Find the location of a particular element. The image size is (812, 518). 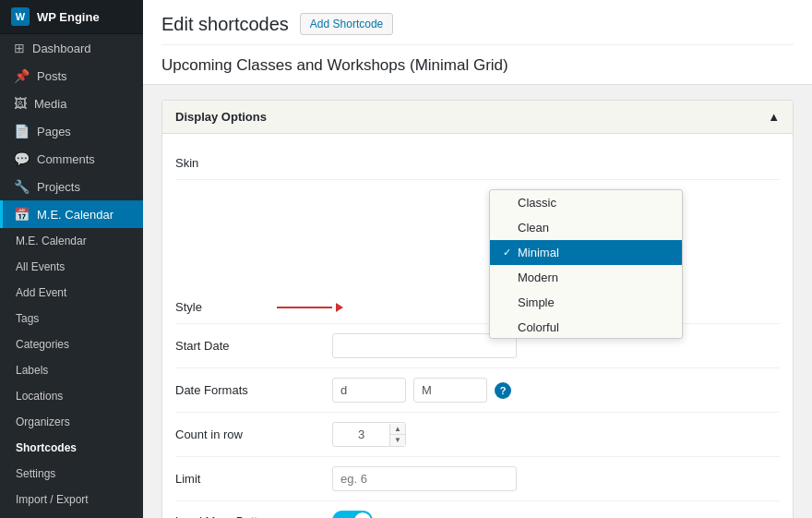

count-in-row-label: Count in row is located at coordinates (254, 434).